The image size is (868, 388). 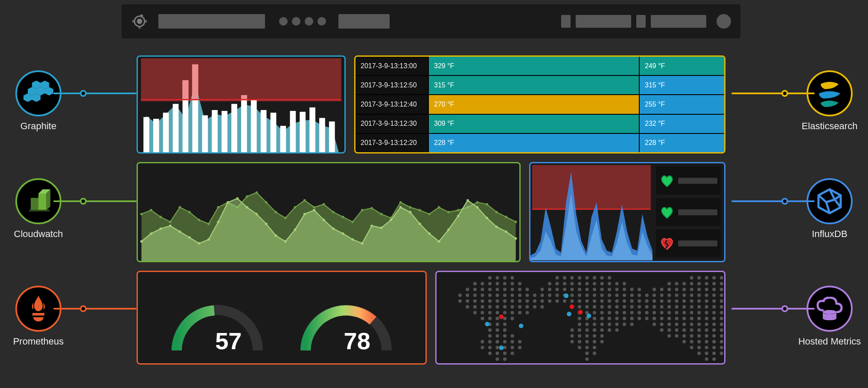 What do you see at coordinates (540, 104) in the screenshot?
I see `panel-table: 2017-3-9-13:13:00329 °F249 °F2017-3-9-13…` at bounding box center [540, 104].